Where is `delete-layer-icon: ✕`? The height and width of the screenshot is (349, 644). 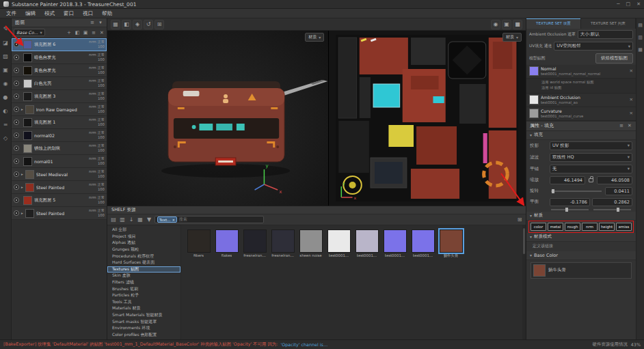
delete-layer-icon: ✕ is located at coordinates (102, 33).